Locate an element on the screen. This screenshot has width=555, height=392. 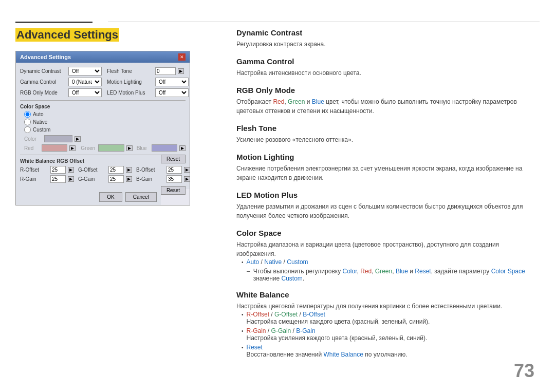
radio-native: Native is located at coordinates (105, 122).